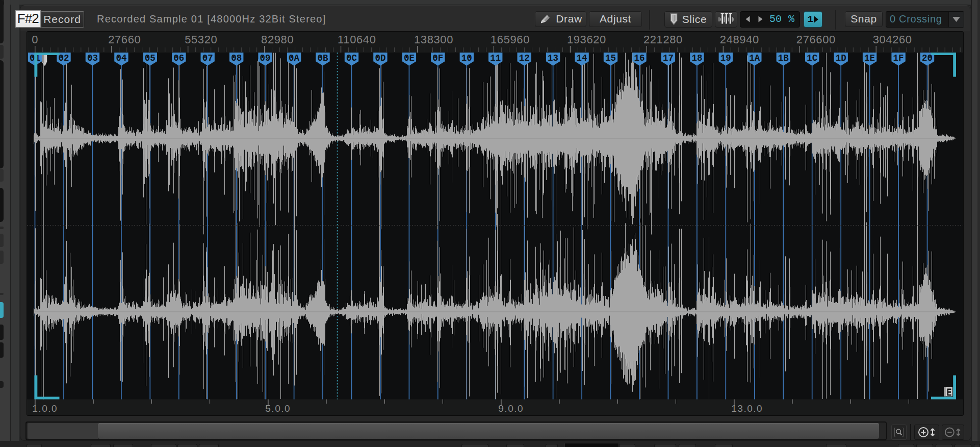  I want to click on svg-text: 27660, so click(124, 40).